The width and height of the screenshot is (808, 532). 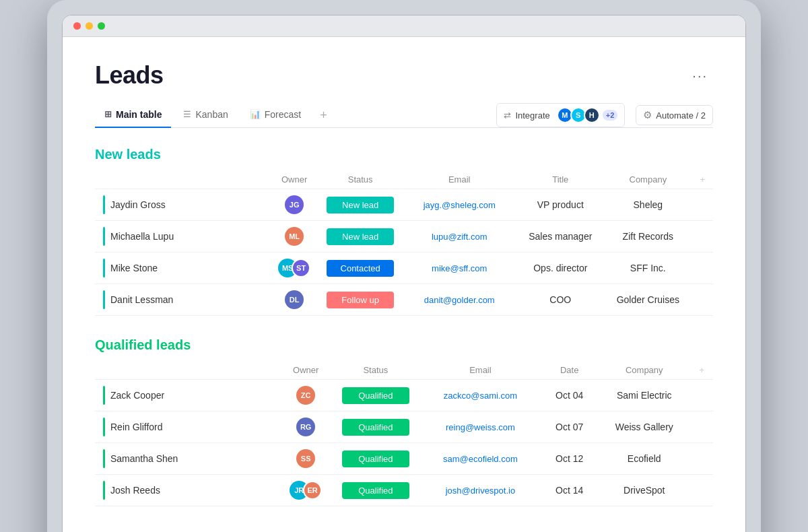 What do you see at coordinates (481, 396) in the screenshot?
I see `email-link: zackco@sami.com` at bounding box center [481, 396].